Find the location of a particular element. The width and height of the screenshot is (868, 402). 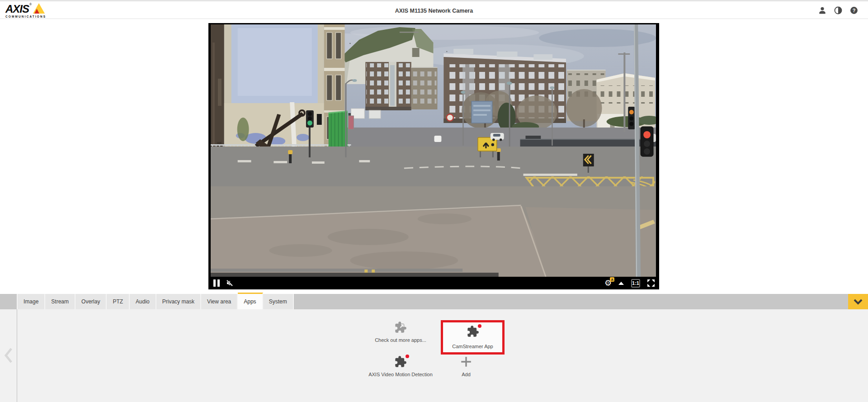

volume-muted-icon is located at coordinates (230, 283).